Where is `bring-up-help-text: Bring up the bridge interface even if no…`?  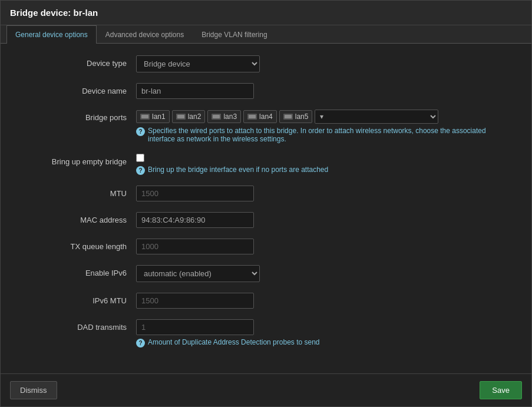
bring-up-help-text: Bring up the bridge interface even if no… is located at coordinates (238, 170).